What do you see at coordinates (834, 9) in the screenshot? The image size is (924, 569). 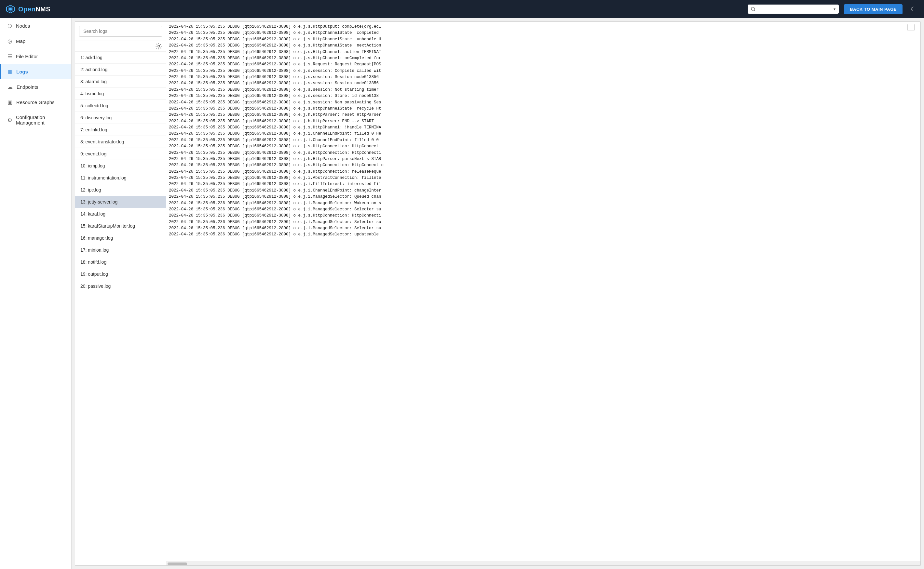 I see `search-dropdown-icon: ▾` at bounding box center [834, 9].